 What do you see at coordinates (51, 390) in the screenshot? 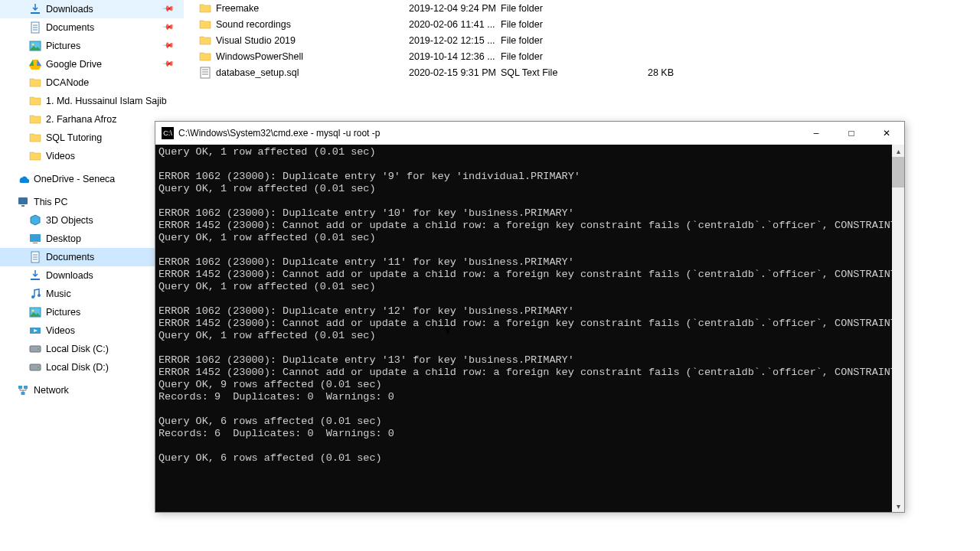
I see `sidebar-item-label: Network` at bounding box center [51, 390].